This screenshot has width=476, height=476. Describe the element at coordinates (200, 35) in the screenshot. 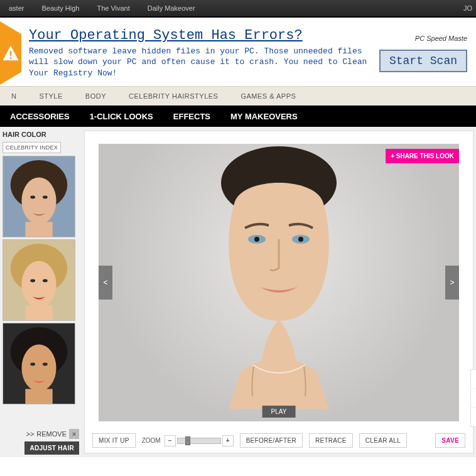

I see `ad-headline: Your Operating System Has Errors?` at that location.